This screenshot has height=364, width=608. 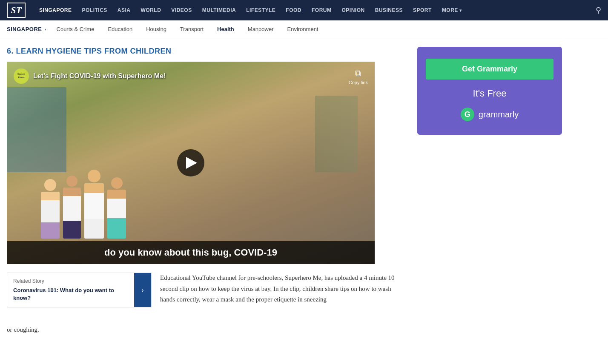 I want to click on sub-nav-transport: Transport, so click(x=192, y=29).